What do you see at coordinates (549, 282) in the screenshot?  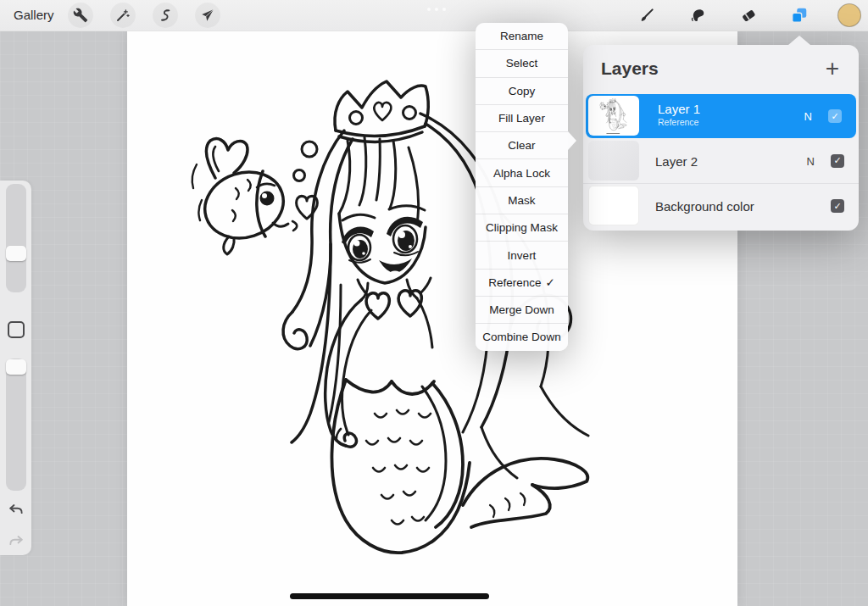 I see `reference-checkmark-icon: ✓` at bounding box center [549, 282].